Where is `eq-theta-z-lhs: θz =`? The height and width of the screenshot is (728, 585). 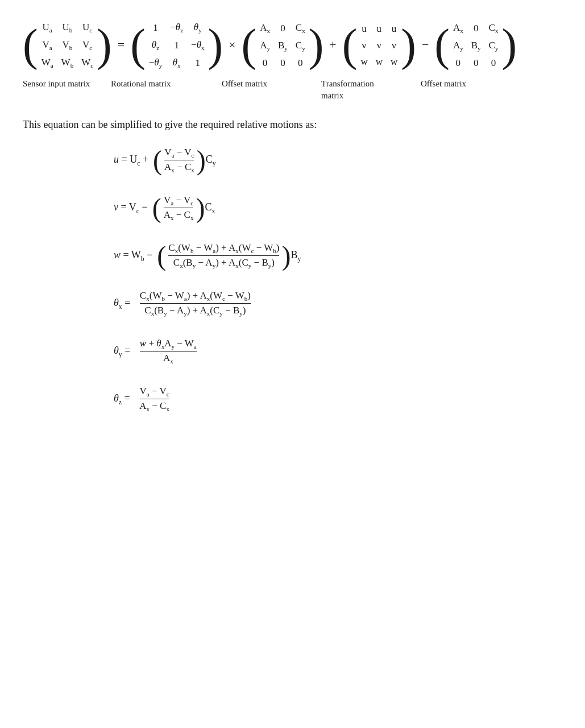
eq-theta-z-lhs: θz = is located at coordinates (123, 399).